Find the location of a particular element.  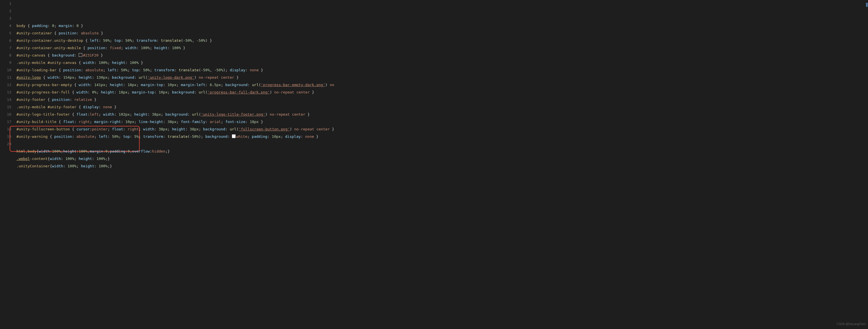

line-number: 15 is located at coordinates (7, 107).